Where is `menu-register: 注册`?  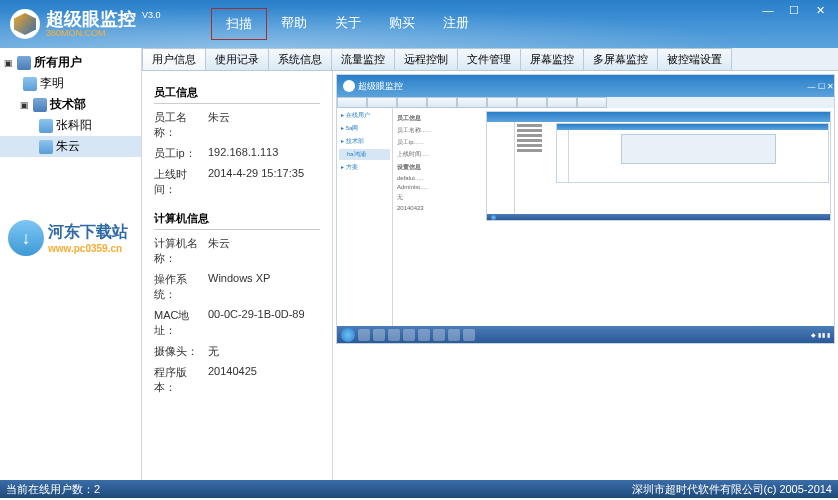 menu-register: 注册 is located at coordinates (456, 24).